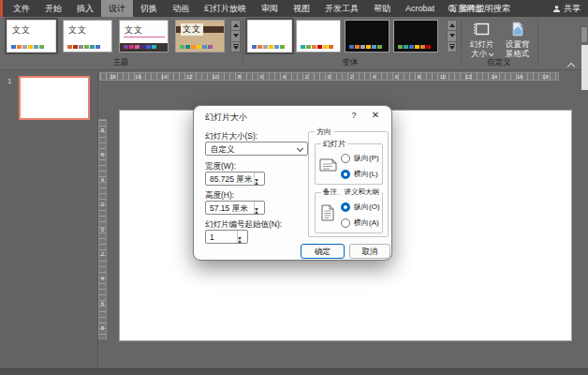 This screenshot has width=588, height=375. I want to click on tab-slideshow: 幻灯片放映, so click(225, 8).